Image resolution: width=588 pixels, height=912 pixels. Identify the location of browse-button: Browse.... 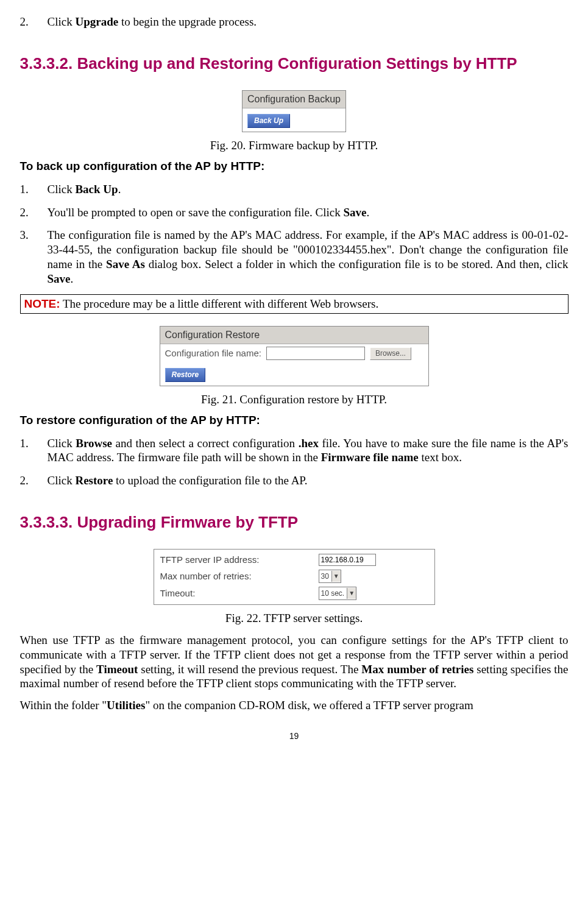
(391, 353).